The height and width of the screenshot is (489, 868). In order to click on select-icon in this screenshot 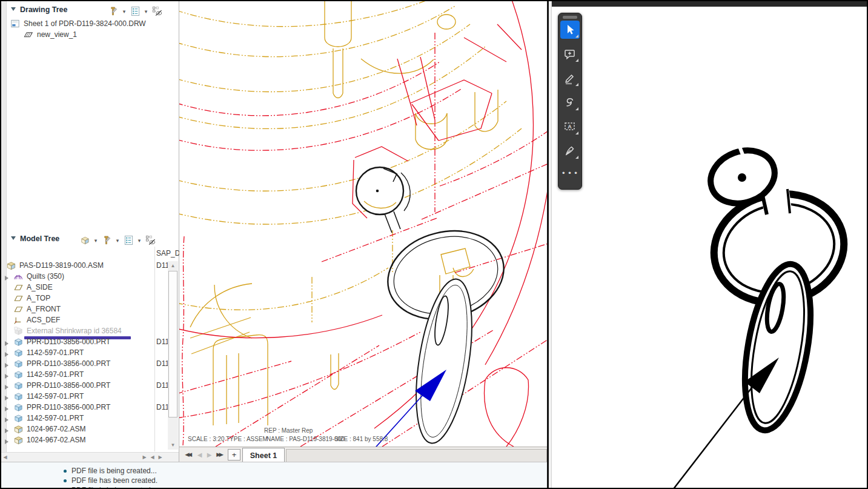, I will do `click(570, 30)`.